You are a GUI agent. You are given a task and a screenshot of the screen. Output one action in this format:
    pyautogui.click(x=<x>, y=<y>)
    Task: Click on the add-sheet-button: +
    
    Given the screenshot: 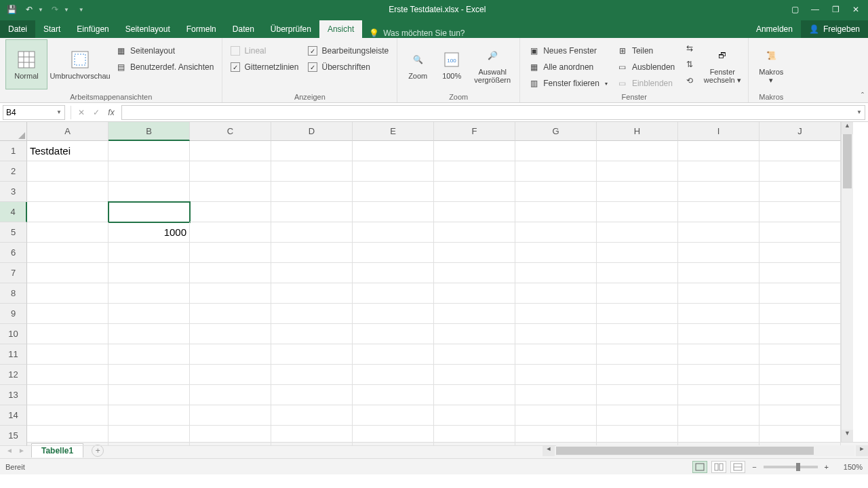 What is the action you would take?
    pyautogui.click(x=98, y=451)
    